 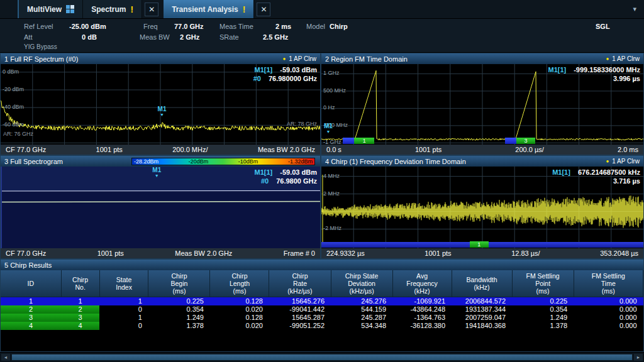 I want to click on trace-mode-label: 1 AP Clrw, so click(x=303, y=59).